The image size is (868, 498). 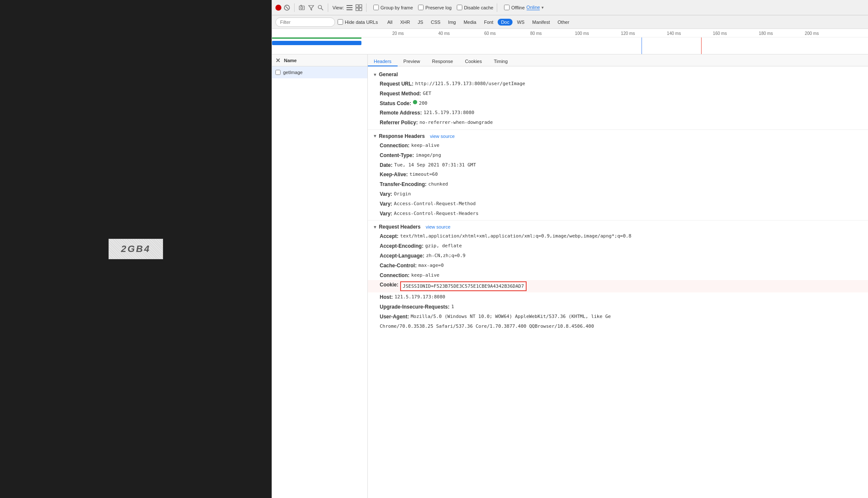 I want to click on disable-cache-checkbox: Disable cache, so click(x=475, y=8).